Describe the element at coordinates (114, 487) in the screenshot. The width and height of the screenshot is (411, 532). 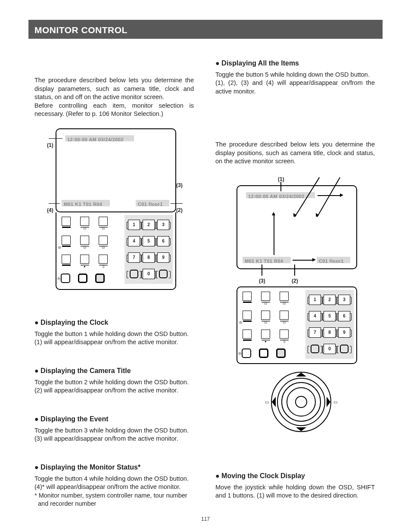
I see `monstatus-p2: (4)* will appear/disappear on/from the a…` at that location.